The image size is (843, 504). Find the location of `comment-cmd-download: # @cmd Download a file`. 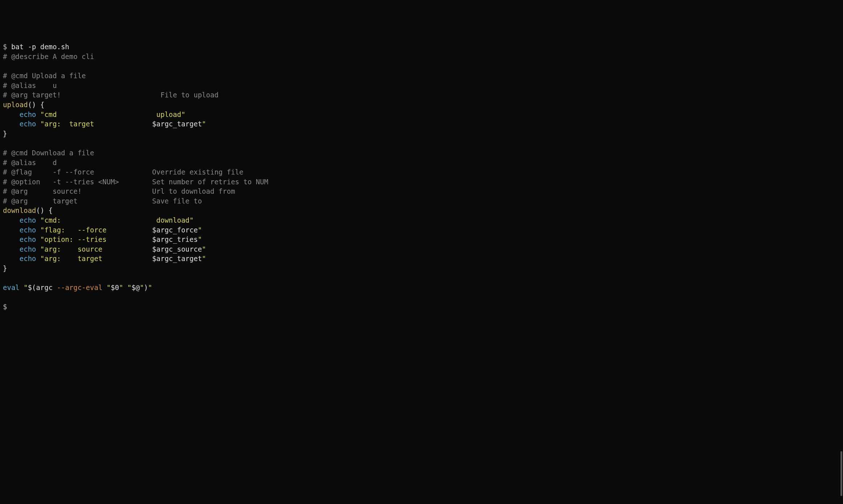

comment-cmd-download: # @cmd Download a file is located at coordinates (421, 153).